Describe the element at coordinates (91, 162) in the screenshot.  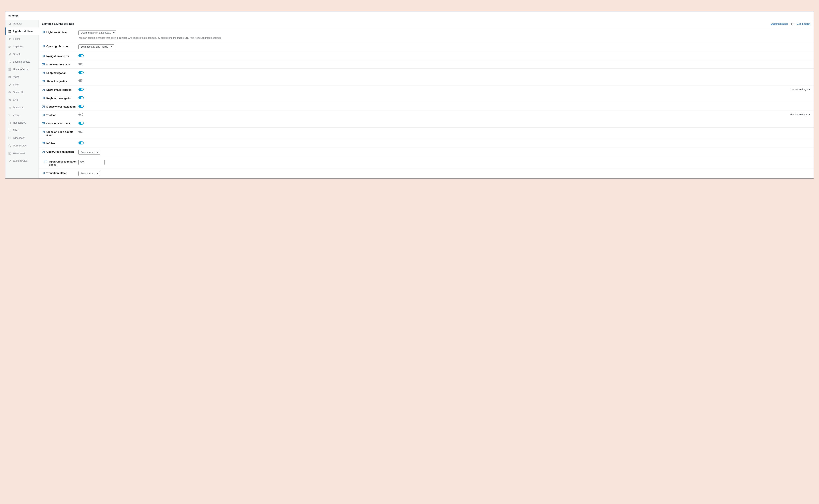
I see `open-close-speed-input` at that location.